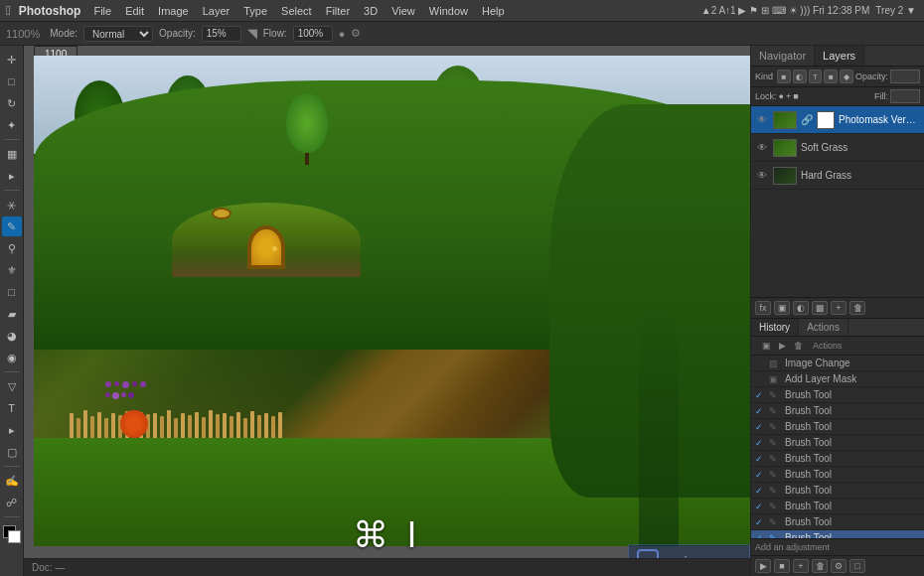  I want to click on filter-smart-btn: ◆, so click(847, 76).